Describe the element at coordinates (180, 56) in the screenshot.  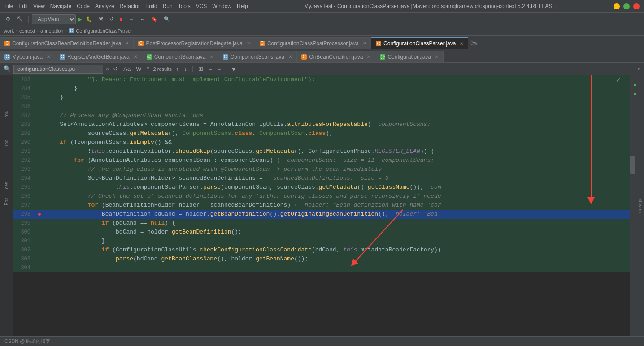
I see `tab-componentscan: @ ComponentScan.java ✕` at that location.